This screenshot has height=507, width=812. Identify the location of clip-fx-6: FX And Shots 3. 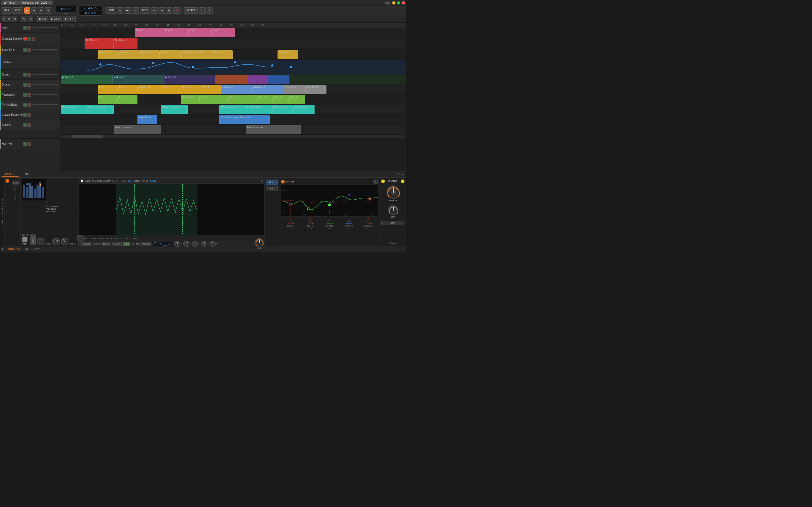
(283, 109).